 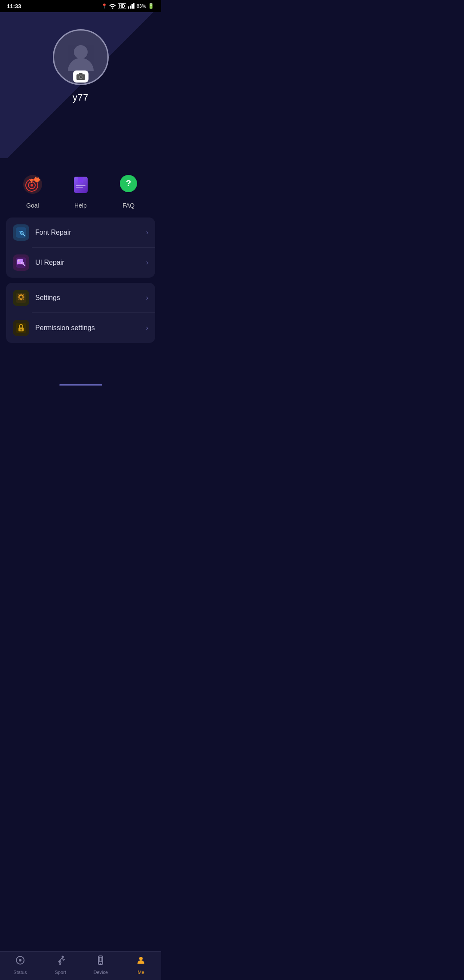 What do you see at coordinates (21, 263) in the screenshot?
I see `ui-repair-icon` at bounding box center [21, 263].